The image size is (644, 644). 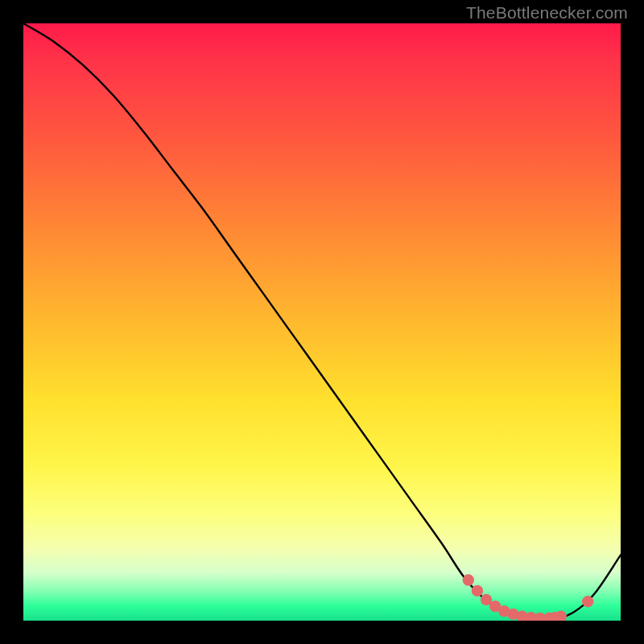 What do you see at coordinates (547, 13) in the screenshot?
I see `watermark-text: TheBottlenecker.com` at bounding box center [547, 13].